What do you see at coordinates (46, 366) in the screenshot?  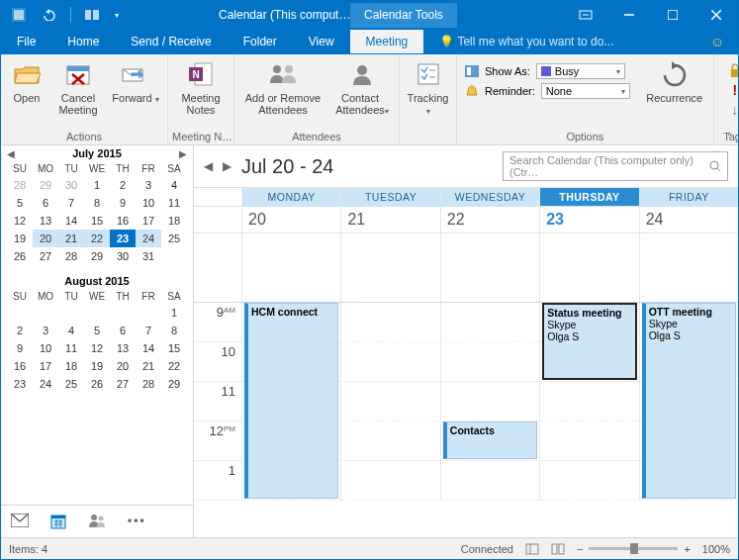 I see `minical-day: 17` at bounding box center [46, 366].